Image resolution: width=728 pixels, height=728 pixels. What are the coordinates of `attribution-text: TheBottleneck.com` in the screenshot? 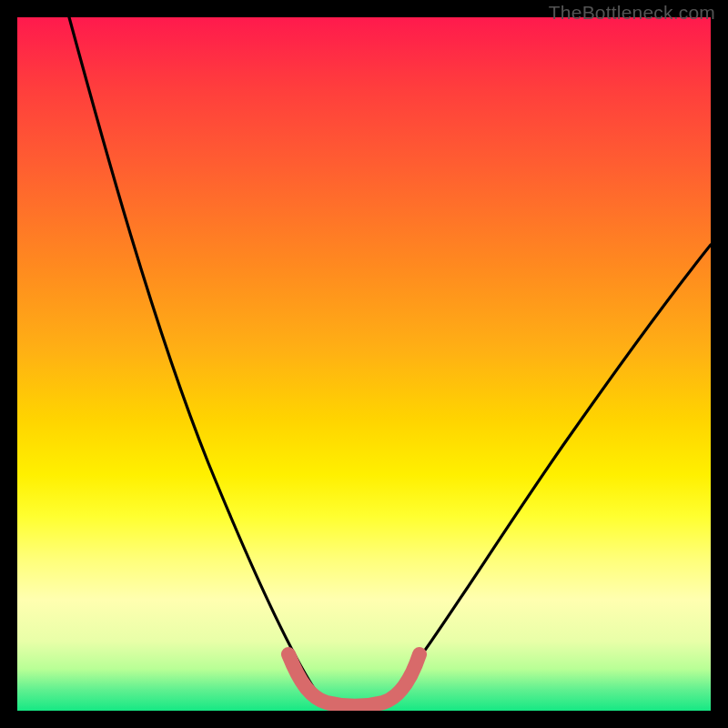 It's located at (632, 13).